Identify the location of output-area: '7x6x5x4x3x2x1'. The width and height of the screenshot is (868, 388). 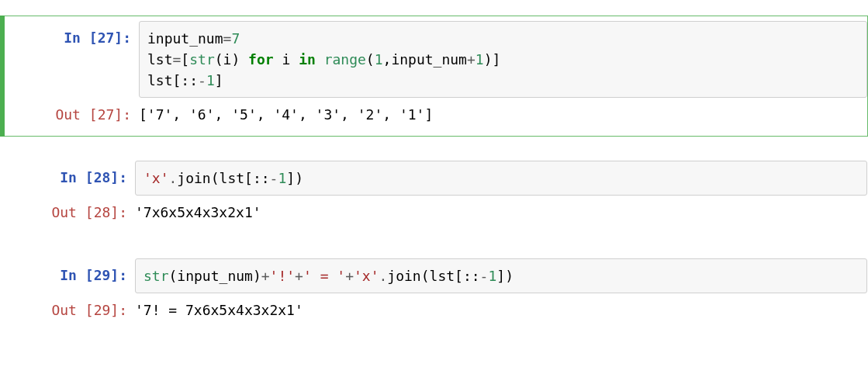
(501, 213).